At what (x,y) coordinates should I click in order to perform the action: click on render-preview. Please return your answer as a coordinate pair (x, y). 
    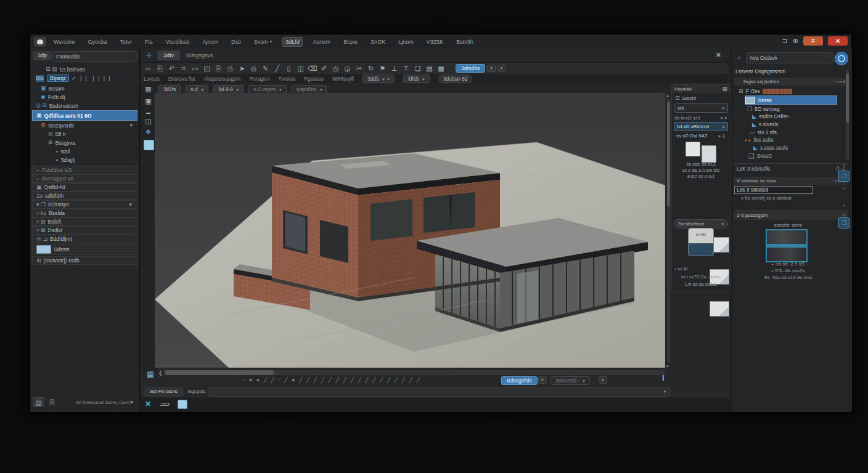
    Looking at the image, I should click on (787, 246).